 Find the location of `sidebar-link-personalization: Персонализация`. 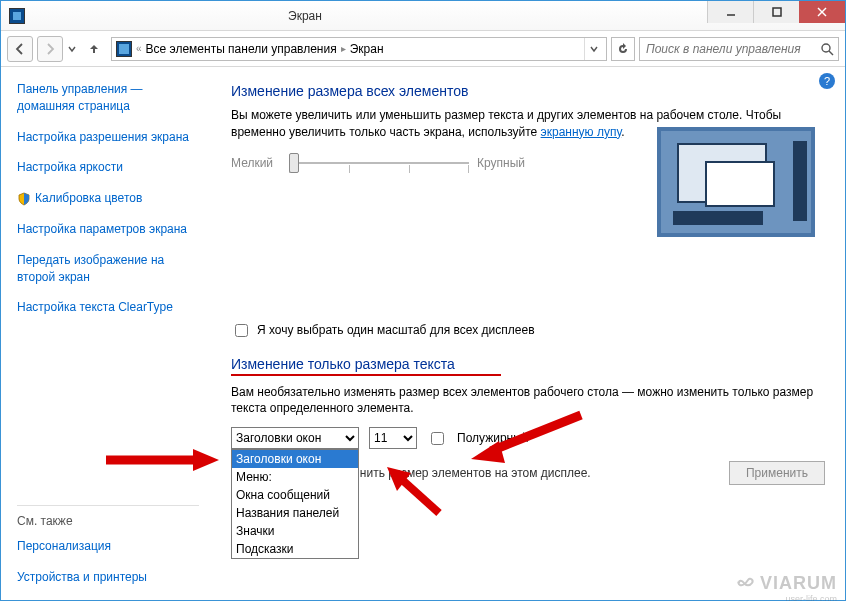

sidebar-link-personalization: Персонализация is located at coordinates (108, 546).